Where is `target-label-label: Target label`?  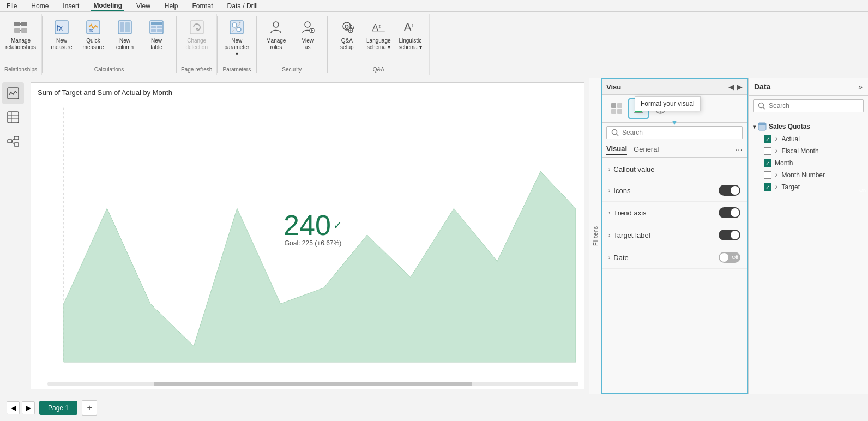
target-label-label: Target label is located at coordinates (631, 236).